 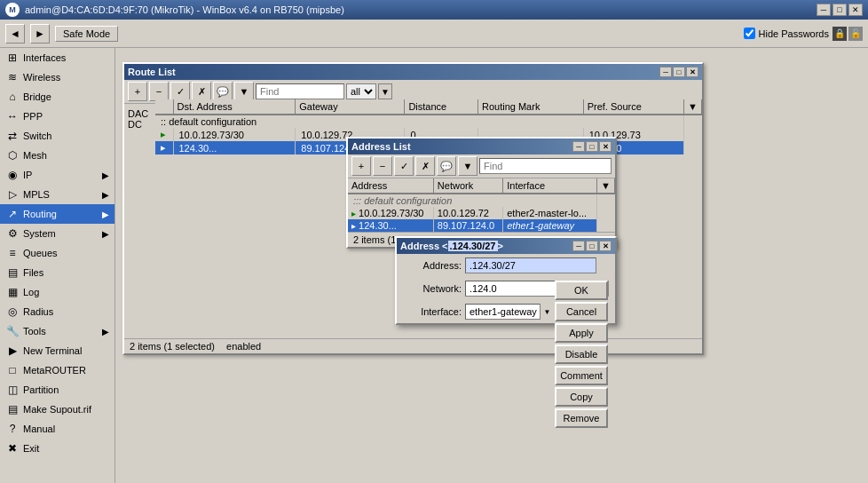 What do you see at coordinates (793, 34) in the screenshot?
I see `hide-passwords-label: Hide Passwords` at bounding box center [793, 34].